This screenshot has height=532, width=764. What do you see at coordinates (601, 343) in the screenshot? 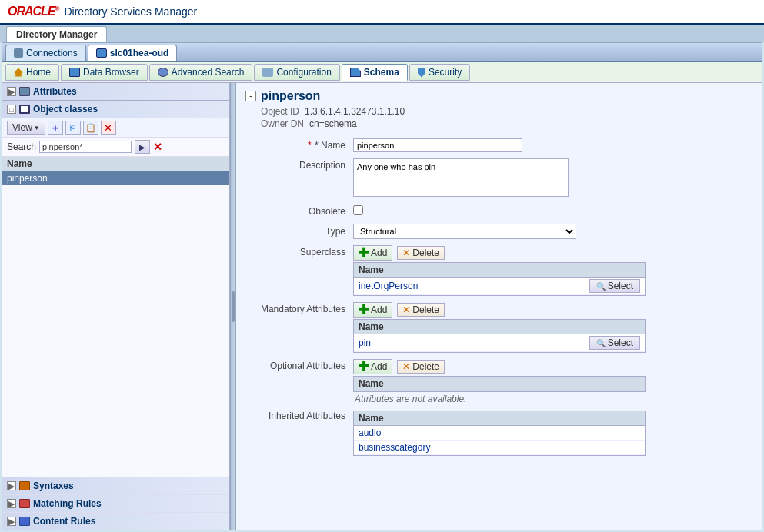
I see `mandatory-select-icon: 🔍` at bounding box center [601, 343].